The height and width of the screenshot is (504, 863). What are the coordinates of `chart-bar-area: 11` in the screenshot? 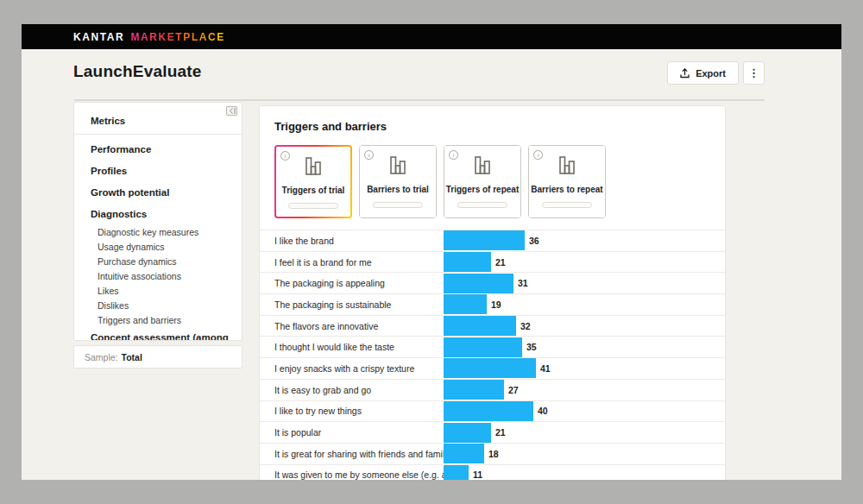 It's located at (584, 473).